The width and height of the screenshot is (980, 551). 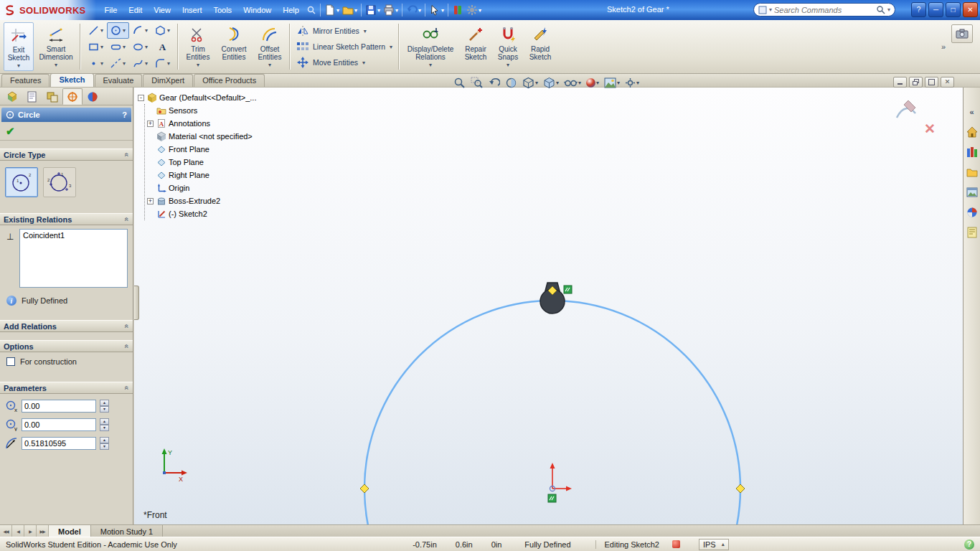 What do you see at coordinates (413, 10) in the screenshot?
I see `undo-button: ▾` at bounding box center [413, 10].